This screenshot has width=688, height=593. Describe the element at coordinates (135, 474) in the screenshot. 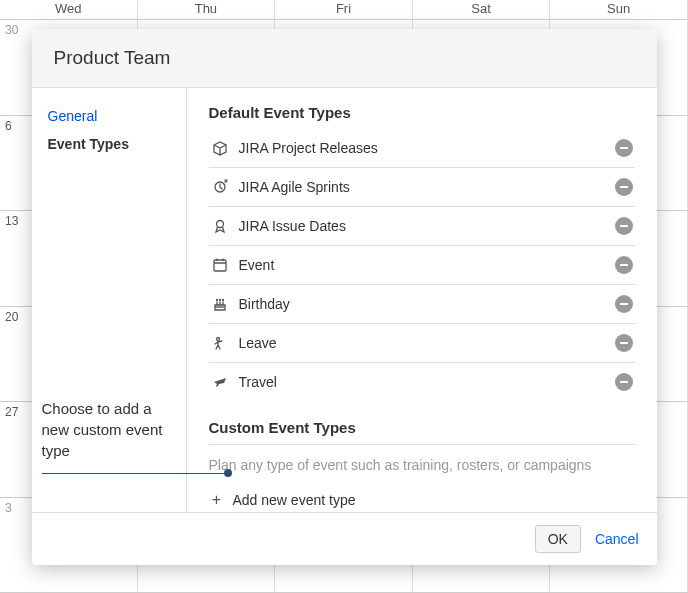

I see `annotation-line` at that location.